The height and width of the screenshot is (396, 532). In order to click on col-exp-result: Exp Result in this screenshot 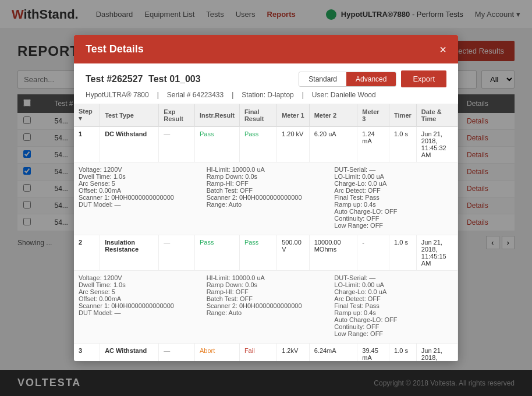, I will do `click(177, 115)`.